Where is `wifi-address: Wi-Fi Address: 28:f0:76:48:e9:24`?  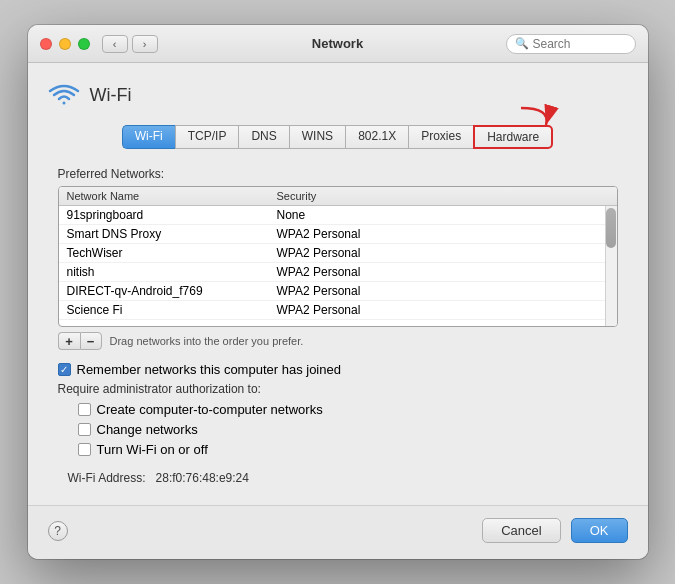 wifi-address: Wi-Fi Address: 28:f0:76:48:e9:24 is located at coordinates (343, 478).